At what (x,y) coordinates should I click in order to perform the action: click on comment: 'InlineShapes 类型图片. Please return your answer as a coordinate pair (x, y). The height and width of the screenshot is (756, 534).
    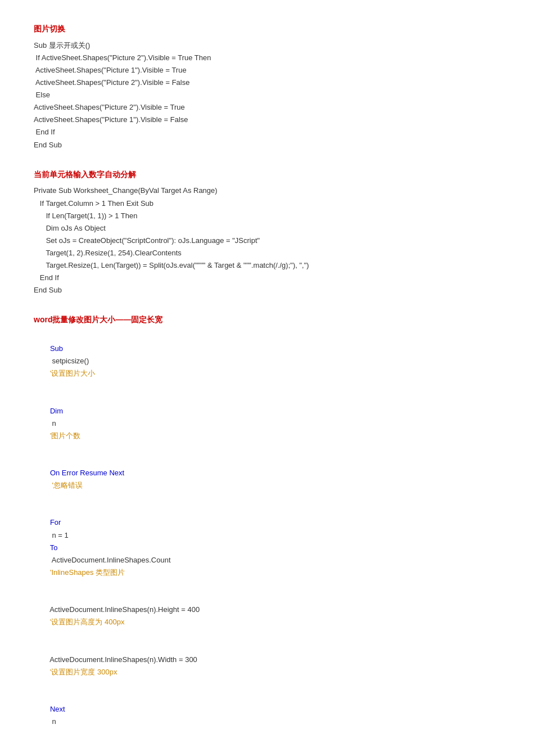
    Looking at the image, I should click on (88, 573).